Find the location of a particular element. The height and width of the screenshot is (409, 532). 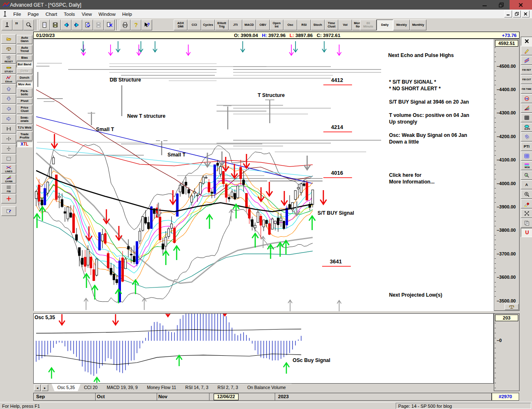

close-button is located at coordinates (521, 5).